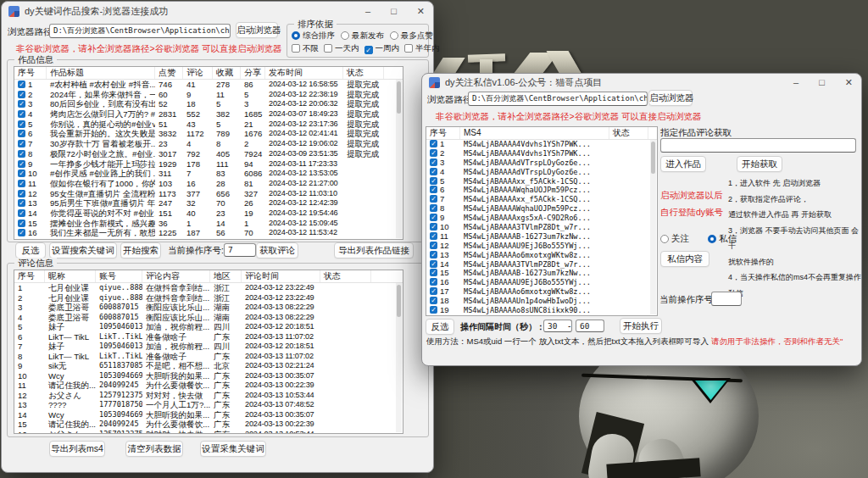 The height and width of the screenshot is (478, 868). I want to click on table-row: ✓11 假如你在银行有了1000，你的... 103 16 28 81 2024…, so click(209, 184).